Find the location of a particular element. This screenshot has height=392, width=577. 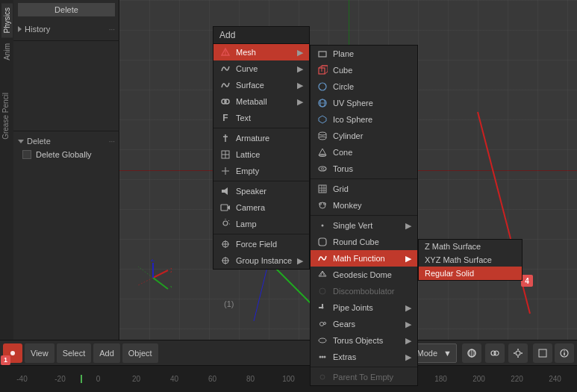

parent-to-empty-icon is located at coordinates (322, 377).